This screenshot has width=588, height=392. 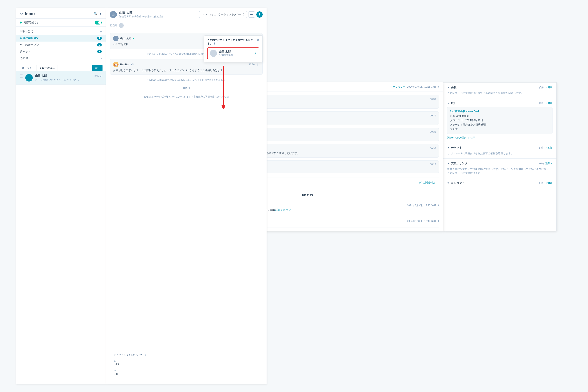 I want to click on conv-header-sub: 送信元 ABC株式会社 • 6ヶ月前に作成済み, so click(x=158, y=16).